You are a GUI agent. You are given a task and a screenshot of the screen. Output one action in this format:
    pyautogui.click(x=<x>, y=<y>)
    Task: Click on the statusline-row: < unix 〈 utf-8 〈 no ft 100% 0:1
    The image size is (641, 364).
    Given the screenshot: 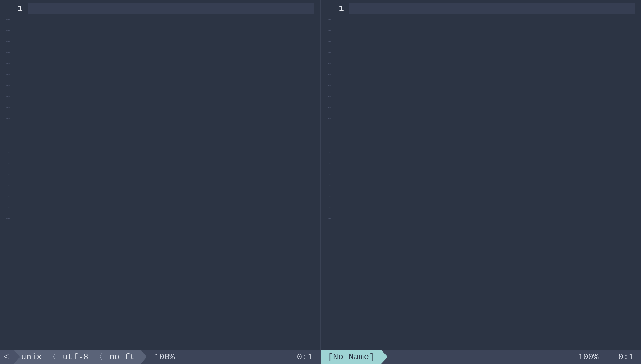 What is the action you would take?
    pyautogui.click(x=320, y=357)
    